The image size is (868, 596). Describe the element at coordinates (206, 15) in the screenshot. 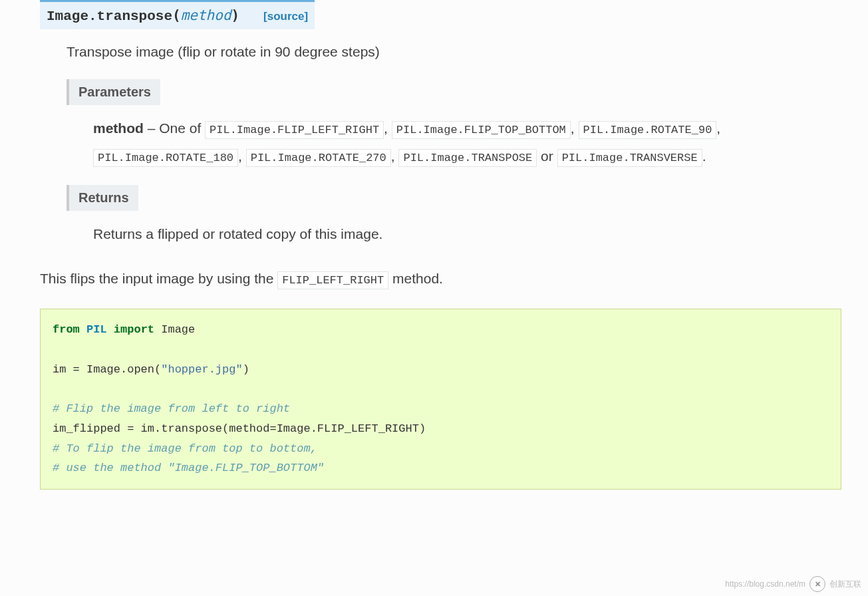

I see `signature-param: method` at that location.